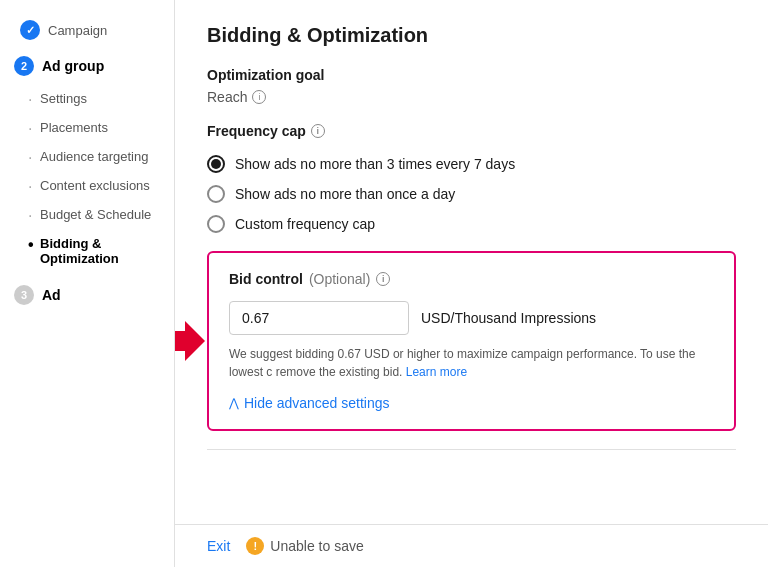 This screenshot has height=567, width=768. I want to click on radio-label-1: Show ads no more than 3 times every 7 da…, so click(375, 164).